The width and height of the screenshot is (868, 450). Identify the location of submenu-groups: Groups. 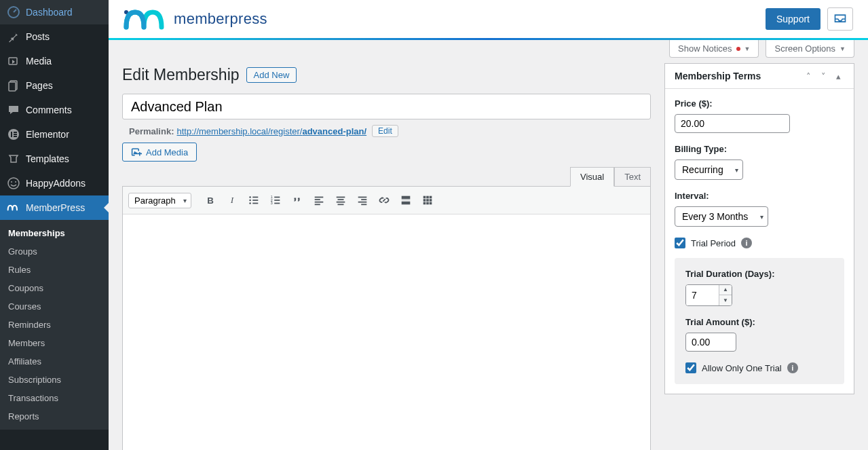
(54, 251).